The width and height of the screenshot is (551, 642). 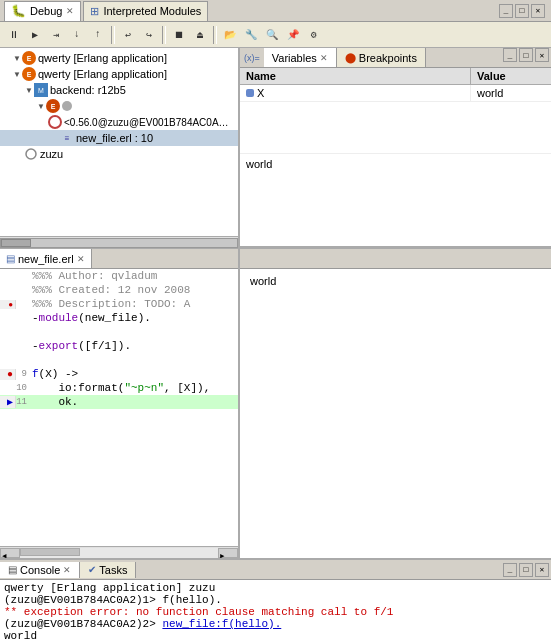 What do you see at coordinates (14, 35) in the screenshot?
I see `toolbar-resume-btn: ⏸` at bounding box center [14, 35].